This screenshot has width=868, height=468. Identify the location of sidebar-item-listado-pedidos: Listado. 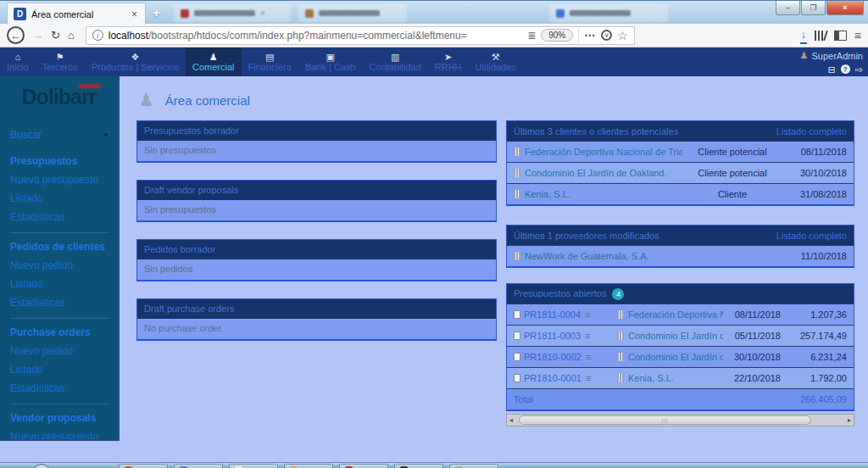
(64, 284).